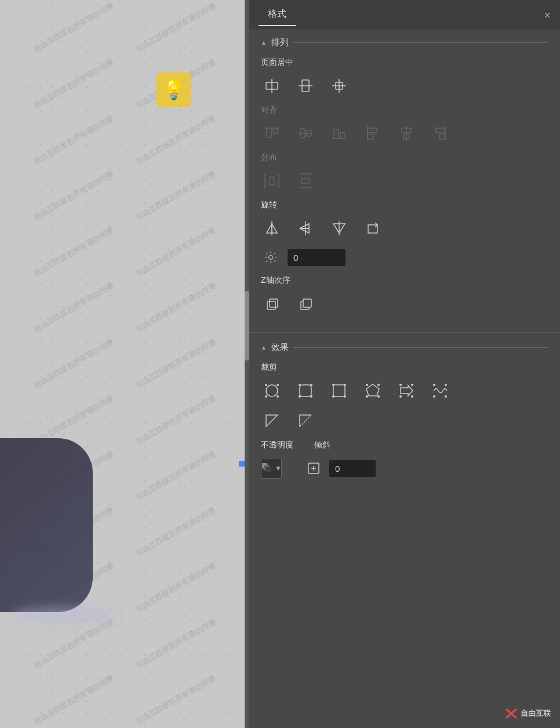 This screenshot has height=728, width=560. I want to click on effects-arrow-icon: ▲, so click(264, 348).